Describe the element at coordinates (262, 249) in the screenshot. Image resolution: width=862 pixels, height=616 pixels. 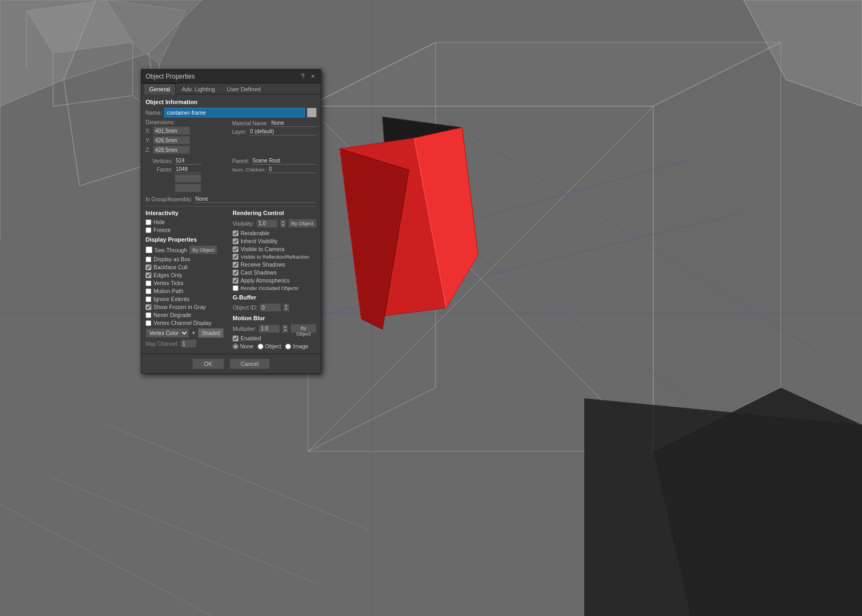
I see `visible-to-camera-label: Visible to Camera` at that location.